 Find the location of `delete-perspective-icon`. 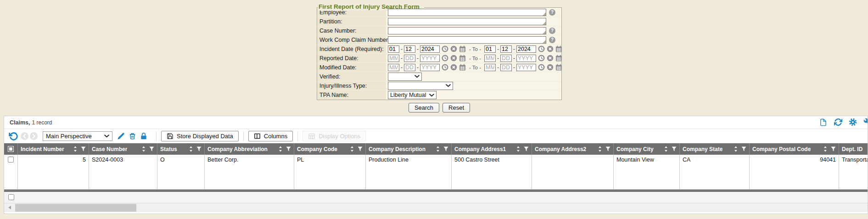

delete-perspective-icon is located at coordinates (132, 136).